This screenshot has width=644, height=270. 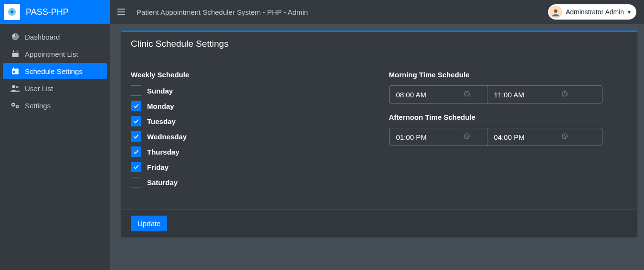 I want to click on sidebar-item-label: Schedule Settings, so click(x=53, y=72).